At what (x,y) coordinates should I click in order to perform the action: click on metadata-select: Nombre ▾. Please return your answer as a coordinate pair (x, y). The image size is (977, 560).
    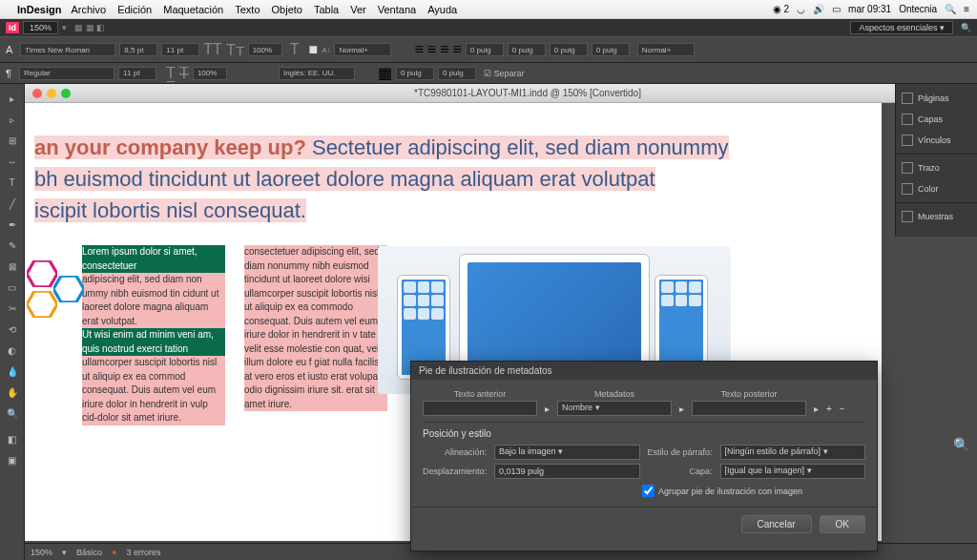
    Looking at the image, I should click on (614, 408).